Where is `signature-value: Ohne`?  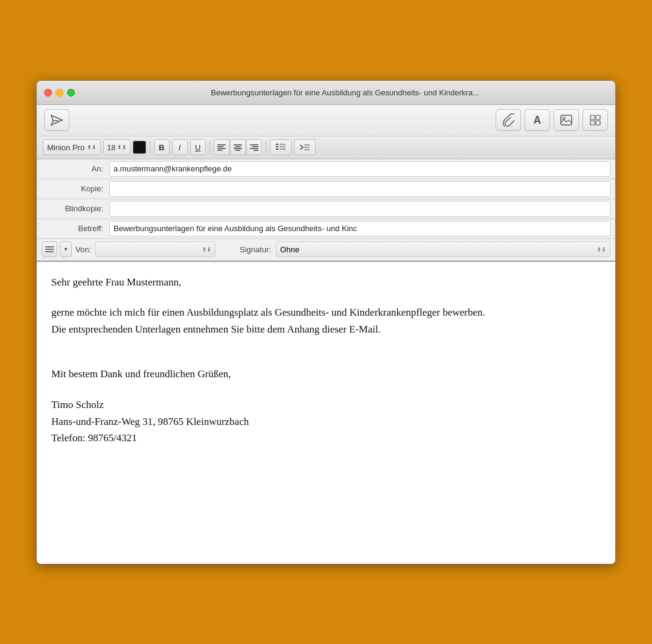 signature-value: Ohne is located at coordinates (290, 250).